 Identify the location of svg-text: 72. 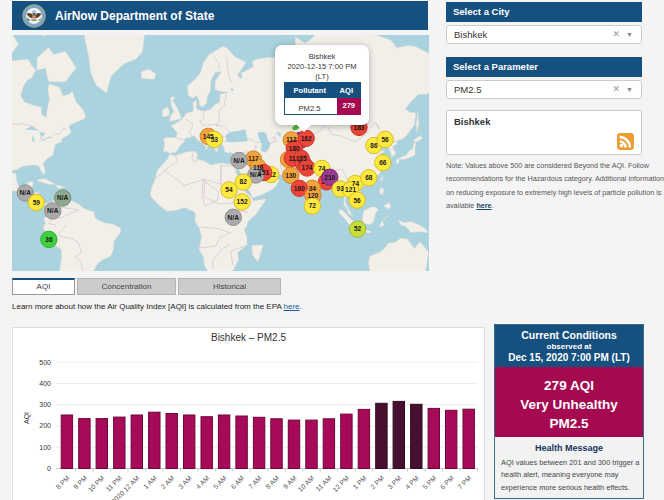
(313, 206).